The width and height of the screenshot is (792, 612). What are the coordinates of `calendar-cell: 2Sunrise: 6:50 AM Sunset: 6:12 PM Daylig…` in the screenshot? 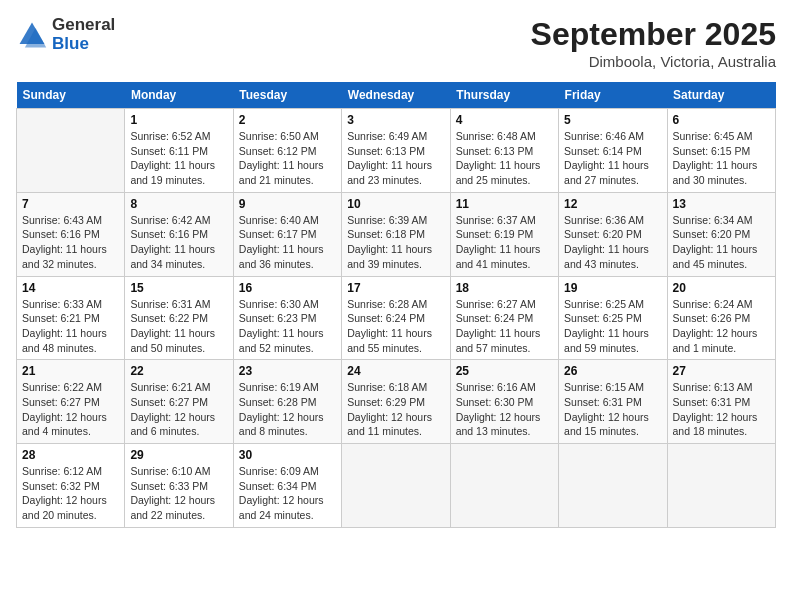 It's located at (287, 151).